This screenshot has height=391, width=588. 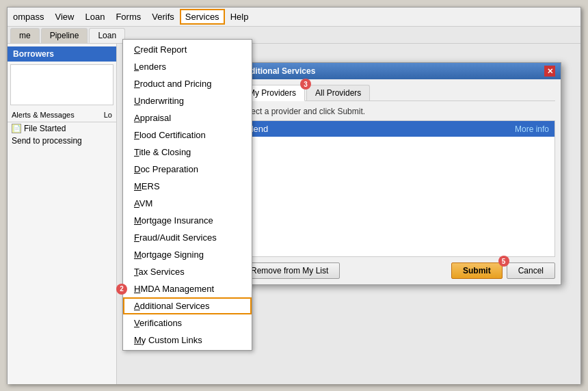 What do you see at coordinates (202, 16) in the screenshot?
I see `menu-services: Services` at bounding box center [202, 16].